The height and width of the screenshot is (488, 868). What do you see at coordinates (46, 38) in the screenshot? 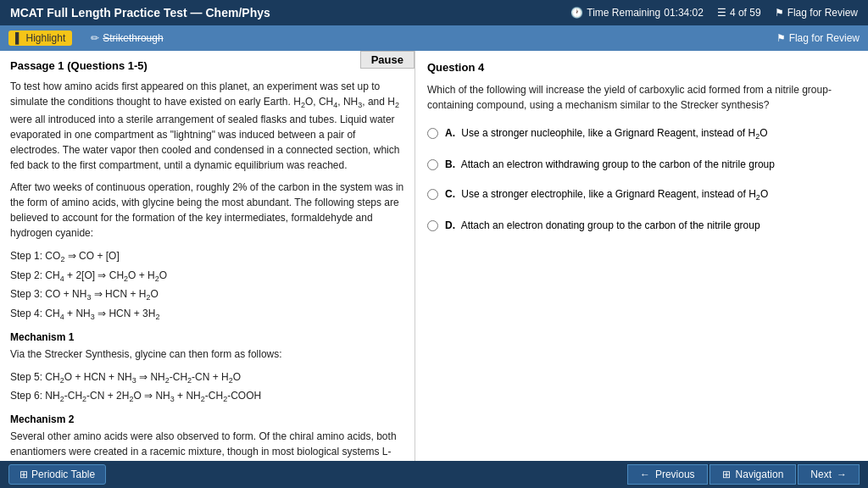
I see `highlight-label: Highlight` at bounding box center [46, 38].